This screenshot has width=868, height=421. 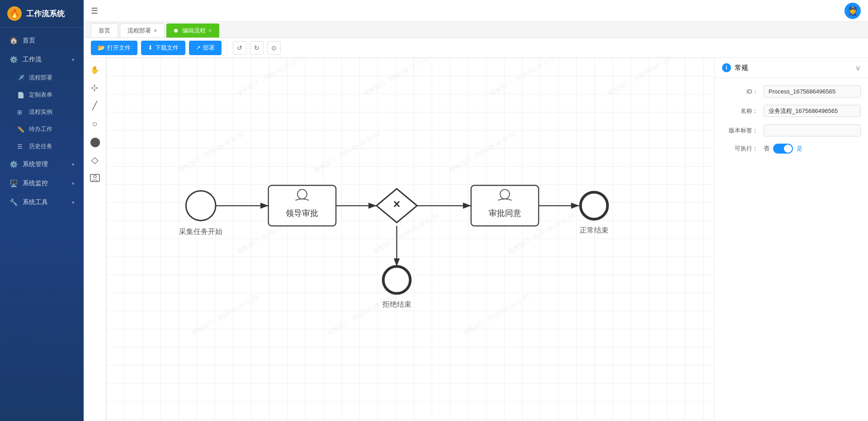 What do you see at coordinates (14, 202) in the screenshot?
I see `systools-icon: 🔧` at bounding box center [14, 202].